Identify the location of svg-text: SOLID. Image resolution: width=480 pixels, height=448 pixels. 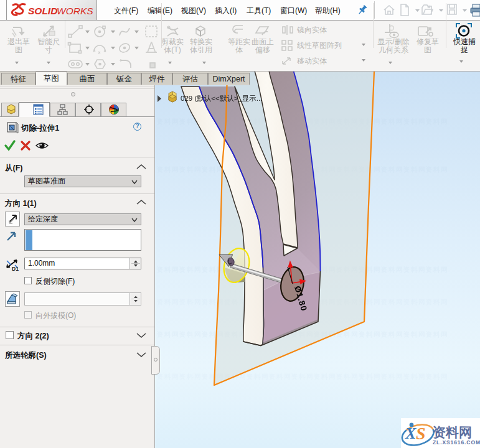
(42, 11).